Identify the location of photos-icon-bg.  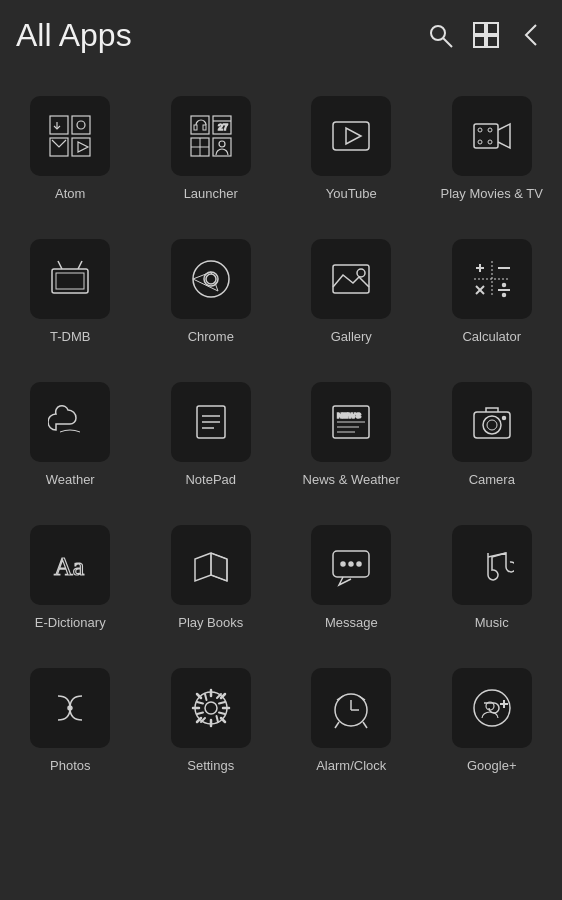
(70, 708).